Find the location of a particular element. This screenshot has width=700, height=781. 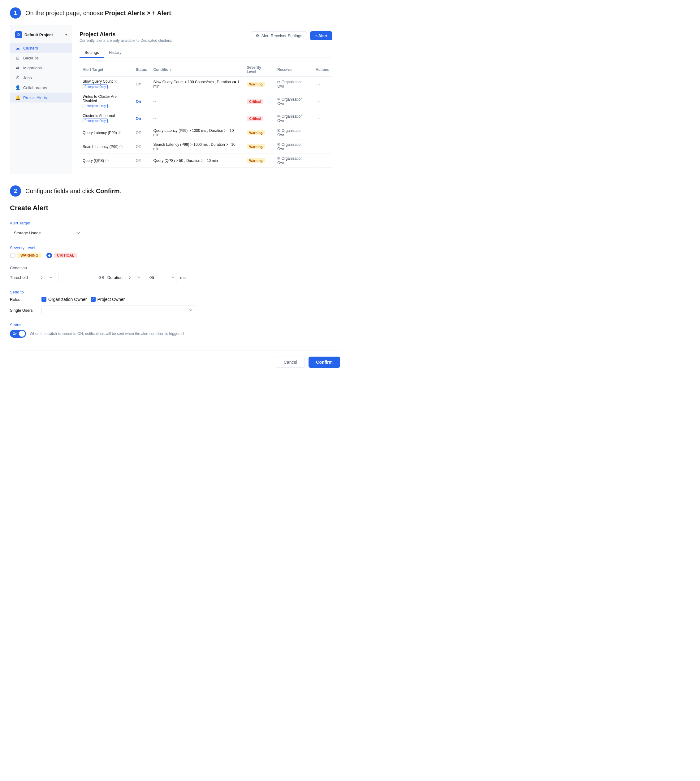

migrations-icon: ⇄ is located at coordinates (18, 68).